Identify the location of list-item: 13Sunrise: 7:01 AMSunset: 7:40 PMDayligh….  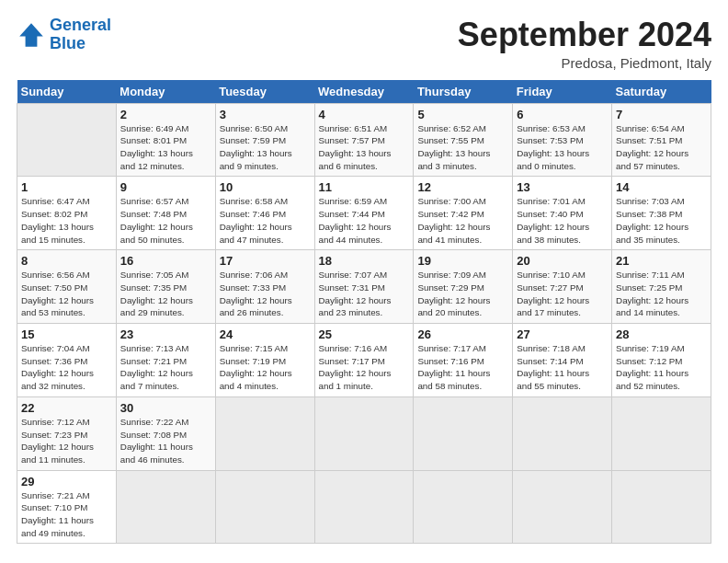
(563, 213).